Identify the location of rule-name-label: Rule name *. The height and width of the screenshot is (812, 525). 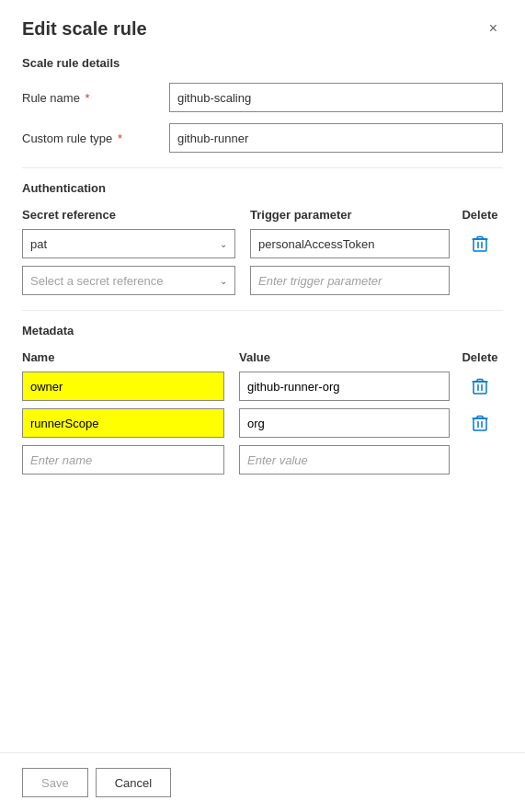
(96, 97).